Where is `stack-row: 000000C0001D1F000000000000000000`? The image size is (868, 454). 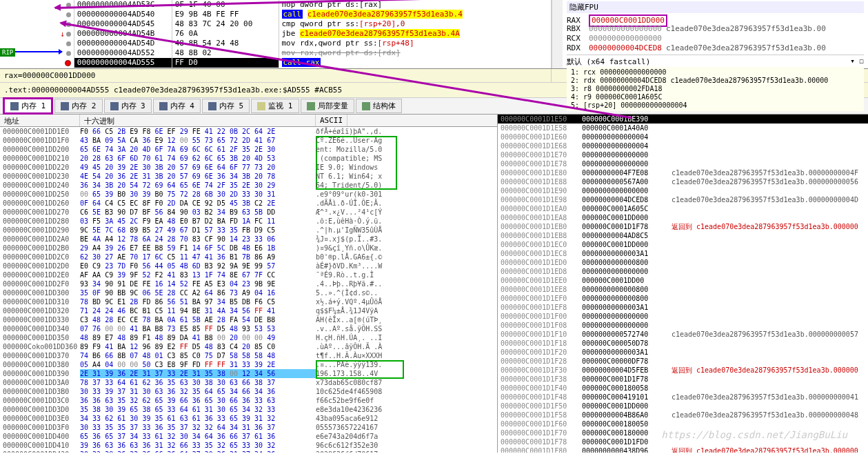 stack-row: 000000C0001D1F000000000000000000 is located at coordinates (683, 316).